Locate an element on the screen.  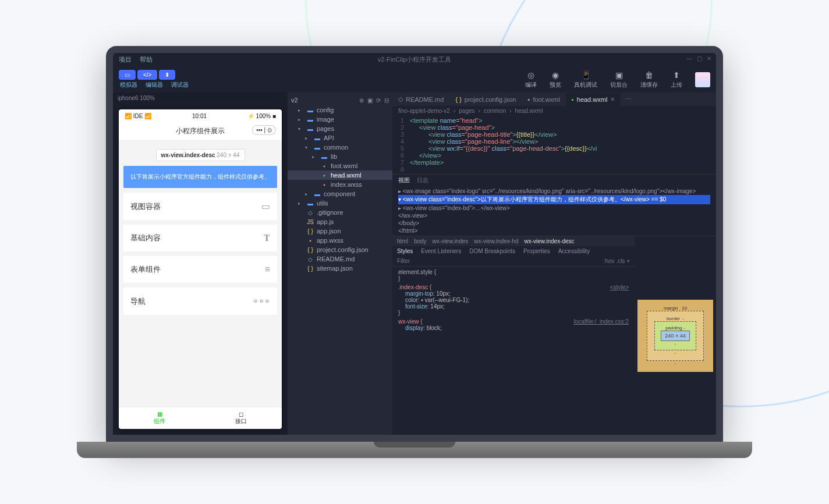
tab-project-config: { } project.config.json is located at coordinates (486, 100).